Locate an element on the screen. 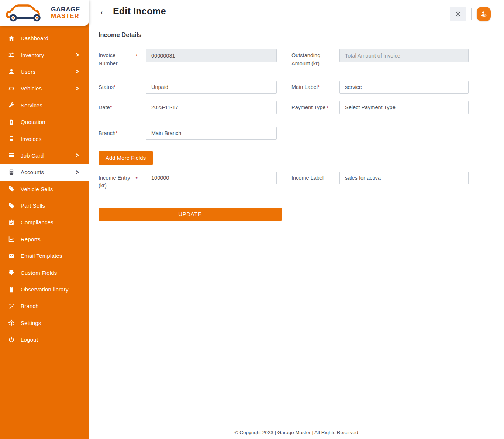  sidebar-item-email-templates: Email Templates is located at coordinates (44, 256).